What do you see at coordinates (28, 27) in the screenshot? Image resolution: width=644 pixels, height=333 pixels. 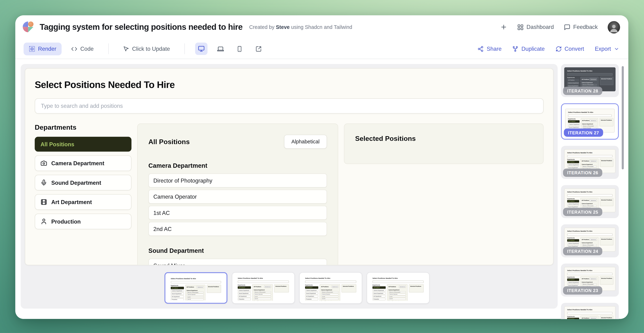 I see `magicpatterns-logo` at bounding box center [28, 27].